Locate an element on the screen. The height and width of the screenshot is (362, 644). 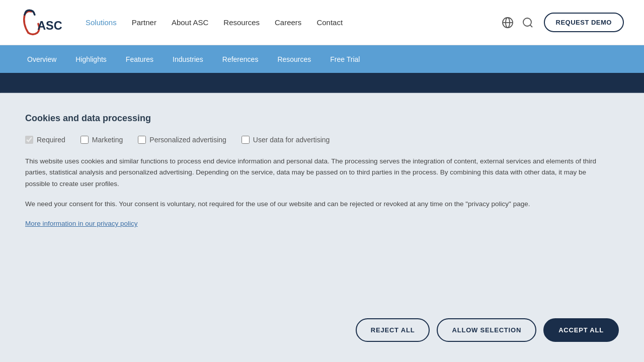
search-icon is located at coordinates (528, 23).